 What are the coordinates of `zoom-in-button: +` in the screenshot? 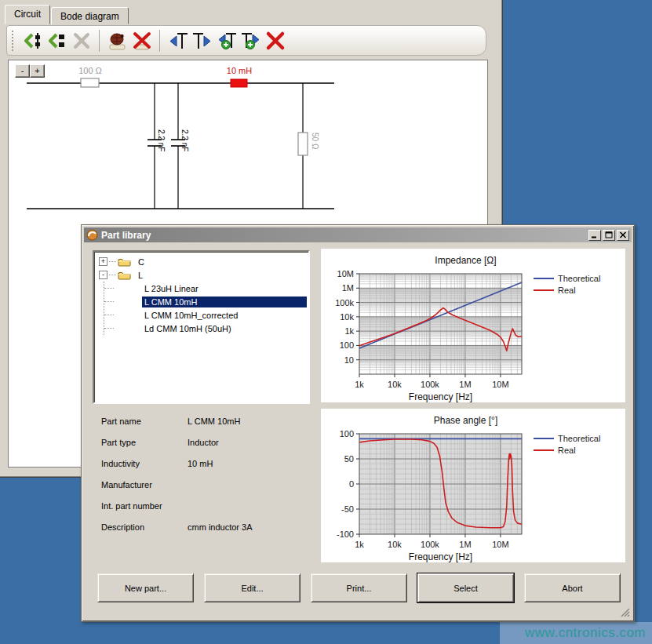 It's located at (38, 71).